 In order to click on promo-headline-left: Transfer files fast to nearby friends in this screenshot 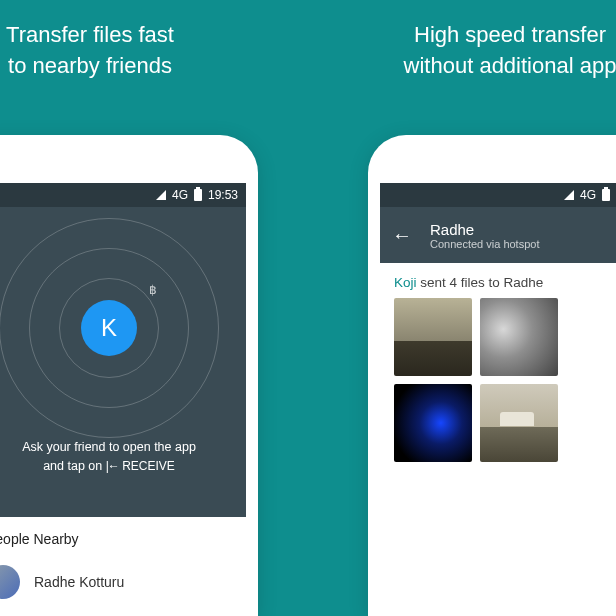, I will do `click(100, 51)`.